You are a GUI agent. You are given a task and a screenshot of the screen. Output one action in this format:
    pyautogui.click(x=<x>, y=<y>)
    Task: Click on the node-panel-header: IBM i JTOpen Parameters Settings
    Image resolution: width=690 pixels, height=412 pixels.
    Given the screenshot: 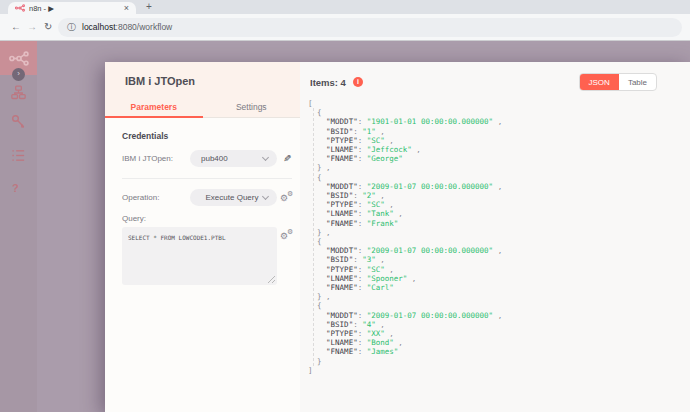 What is the action you would take?
    pyautogui.click(x=202, y=90)
    